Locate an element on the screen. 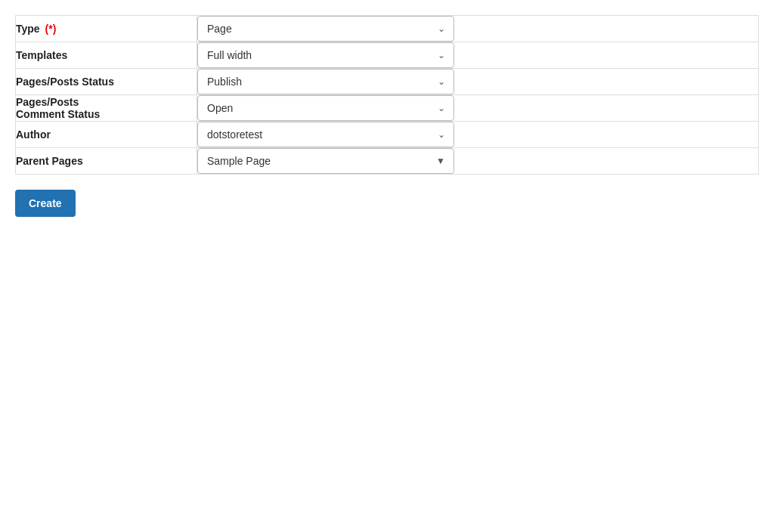  label-text-pages_posts_status: Pages/Posts Status is located at coordinates (65, 82).